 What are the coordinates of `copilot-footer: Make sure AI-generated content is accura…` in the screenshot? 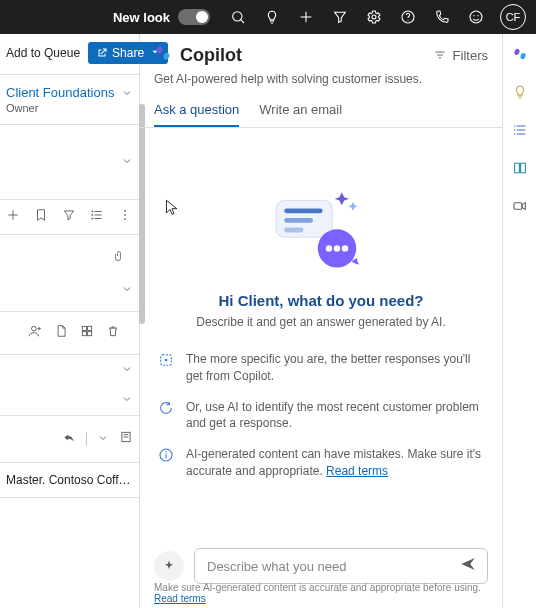 It's located at (321, 593).